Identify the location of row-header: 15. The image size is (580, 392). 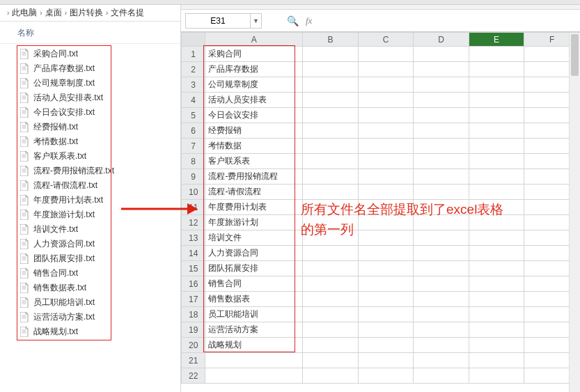
(194, 269).